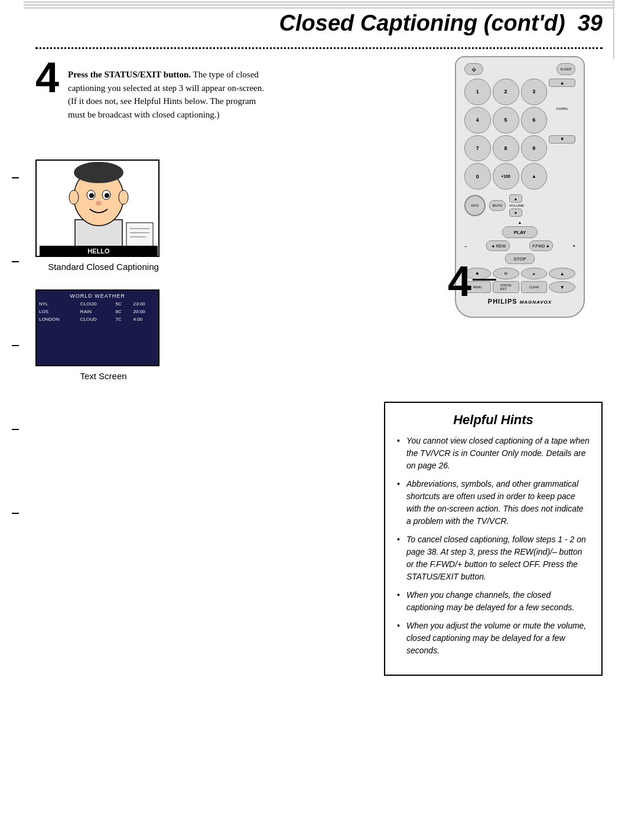 This screenshot has height=840, width=638. What do you see at coordinates (506, 121) in the screenshot?
I see `btn-5: 5` at bounding box center [506, 121].